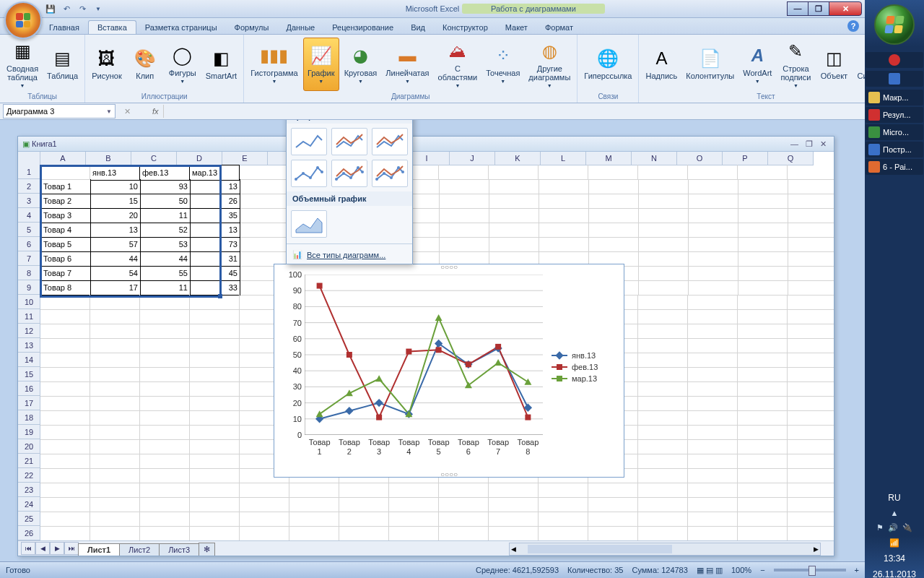 The height and width of the screenshot is (578, 924). I want to click on new-sheet-button: ✻, so click(206, 549).